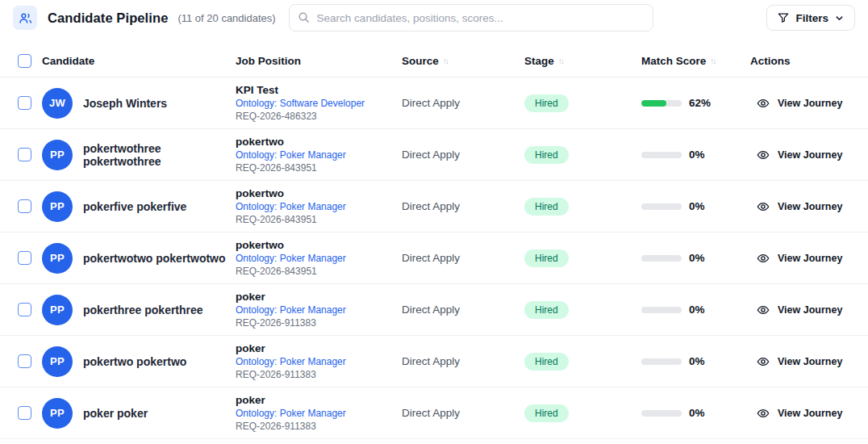 The width and height of the screenshot is (868, 444). I want to click on candidate-name: Joseph Winters, so click(125, 103).